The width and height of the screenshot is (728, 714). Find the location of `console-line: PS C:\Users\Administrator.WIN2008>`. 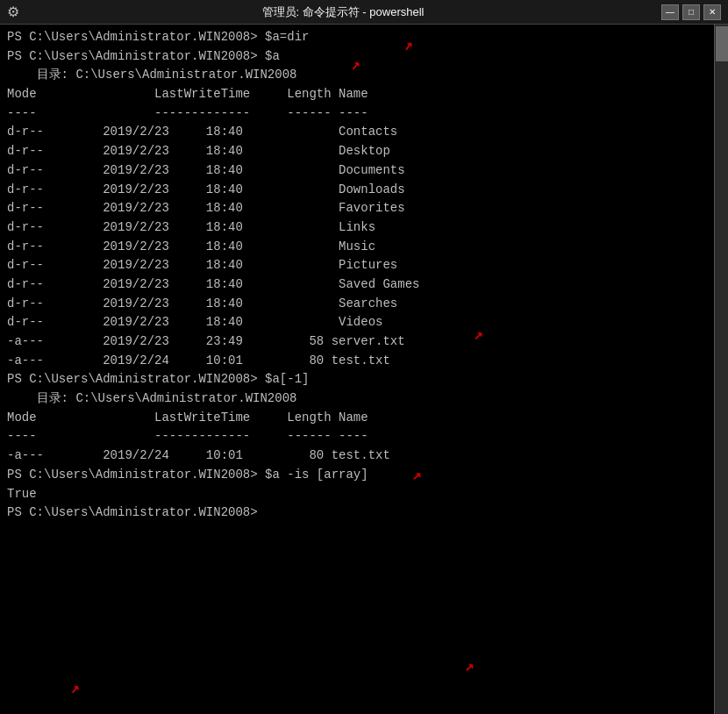

console-line: PS C:\Users\Administrator.WIN2008> is located at coordinates (364, 513).